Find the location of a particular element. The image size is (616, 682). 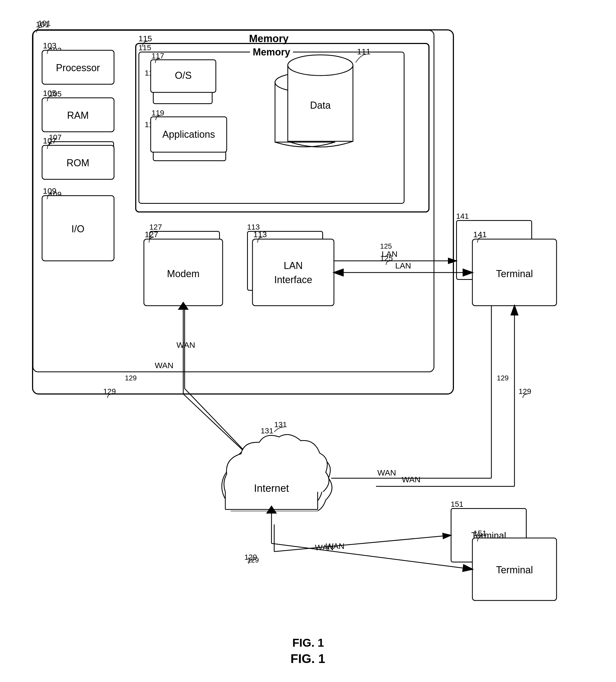

modem-box: Modem is located at coordinates (185, 261).